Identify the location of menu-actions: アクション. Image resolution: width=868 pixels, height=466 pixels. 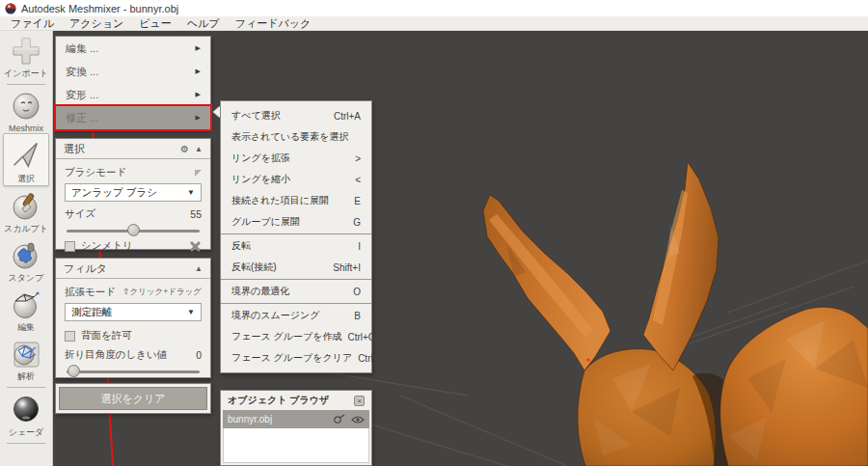
(96, 23).